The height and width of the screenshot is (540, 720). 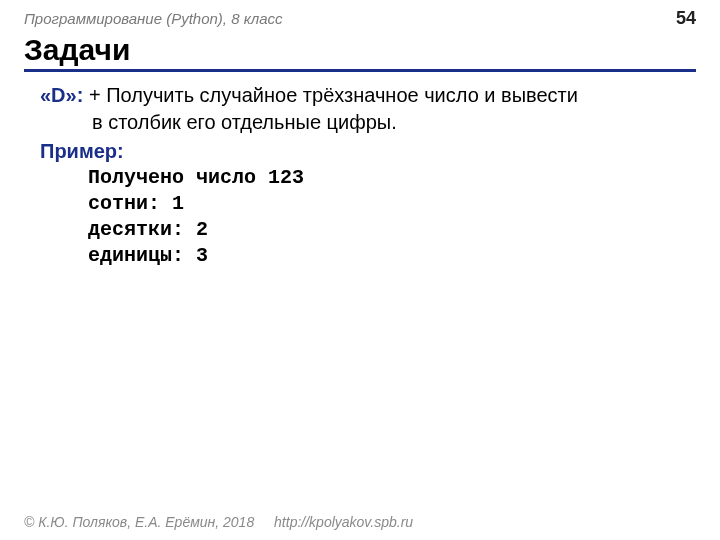 I want to click on footer-link: http://kpolyakov.spb.ru, so click(x=344, y=522).